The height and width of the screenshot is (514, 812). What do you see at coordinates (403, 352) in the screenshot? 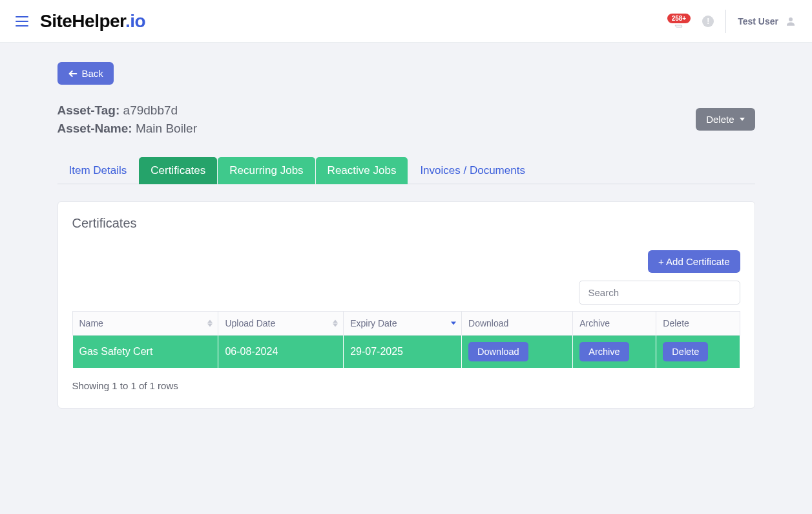
I see `cell-expiry-date: 29-07-2025` at bounding box center [403, 352].